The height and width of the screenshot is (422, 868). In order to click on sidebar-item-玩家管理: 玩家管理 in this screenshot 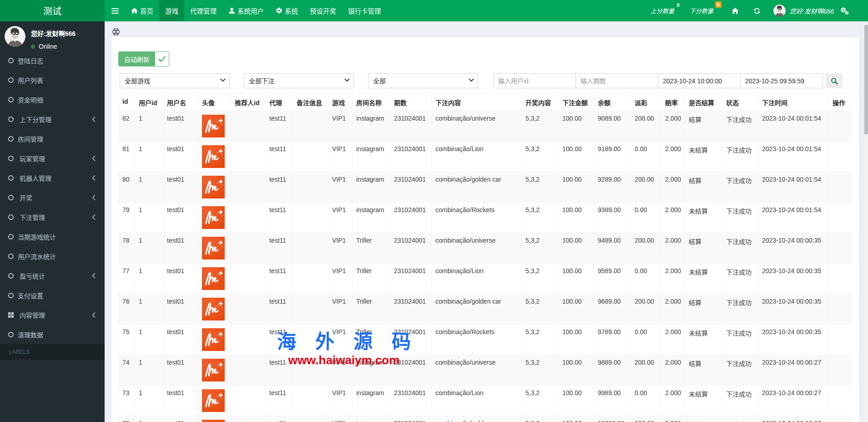, I will do `click(52, 158)`.